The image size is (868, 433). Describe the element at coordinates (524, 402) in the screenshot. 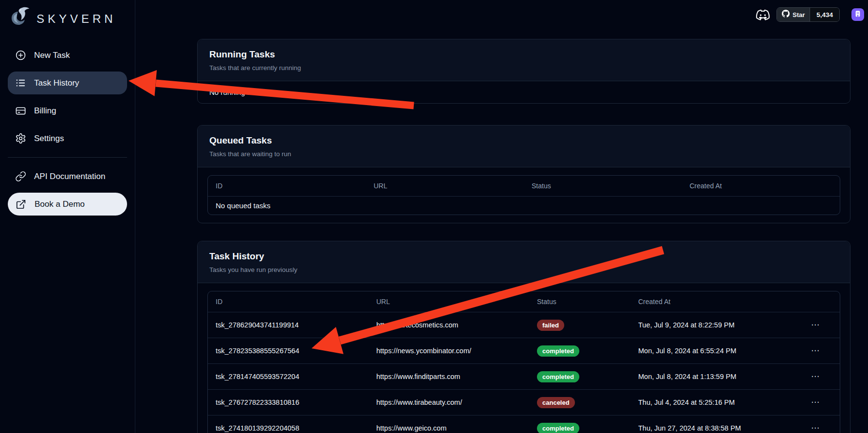

I see `task-row: tsk_276727822333810816 https://www.tirab…` at that location.